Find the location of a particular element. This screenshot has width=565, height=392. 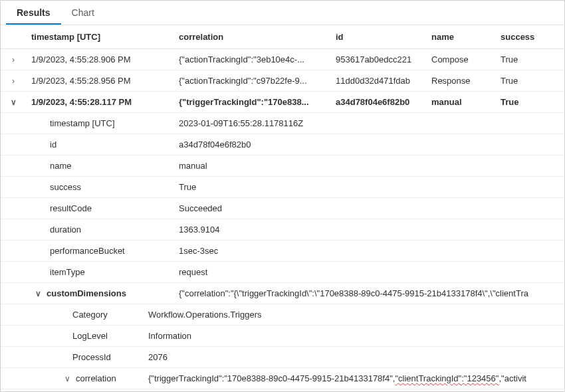

detail-key: success is located at coordinates (87, 187).